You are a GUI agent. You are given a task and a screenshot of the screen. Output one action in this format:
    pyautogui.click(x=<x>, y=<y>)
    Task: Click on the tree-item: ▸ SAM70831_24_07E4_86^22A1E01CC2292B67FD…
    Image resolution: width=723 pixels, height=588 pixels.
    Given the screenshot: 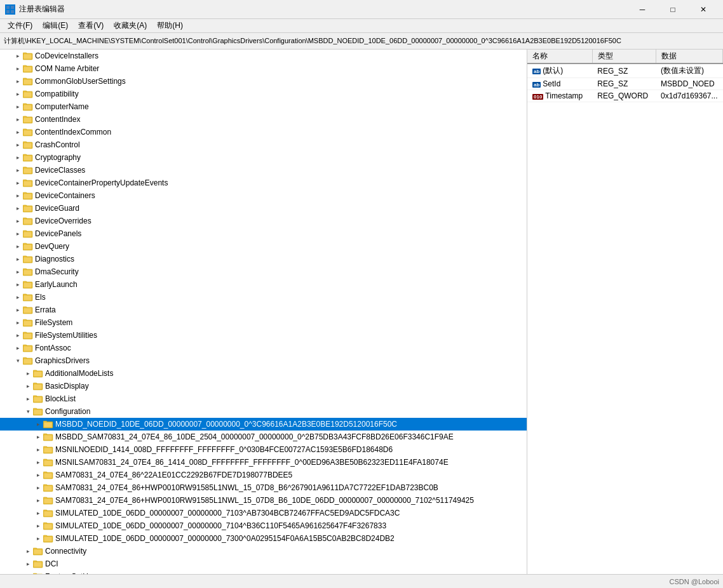 What is the action you would take?
    pyautogui.click(x=263, y=475)
    